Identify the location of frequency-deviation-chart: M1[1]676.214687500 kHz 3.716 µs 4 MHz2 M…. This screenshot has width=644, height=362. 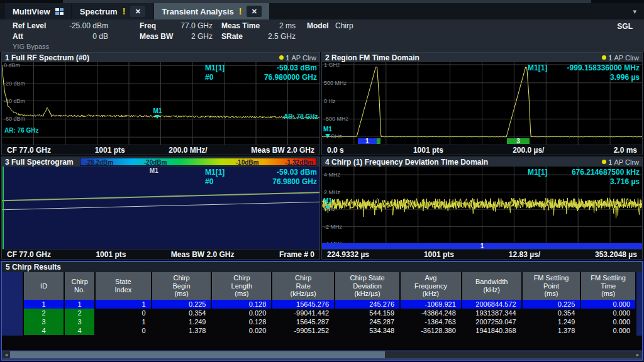
(482, 207).